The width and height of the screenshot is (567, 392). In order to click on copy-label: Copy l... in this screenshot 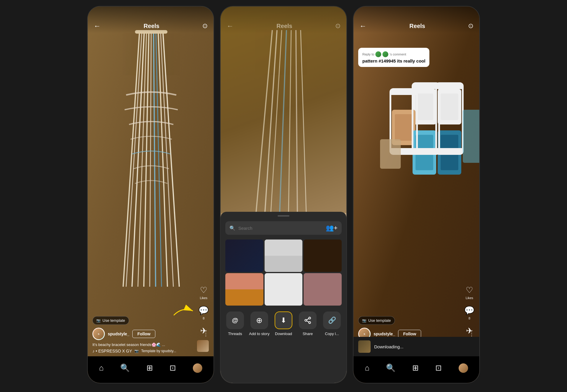, I will do `click(332, 334)`.